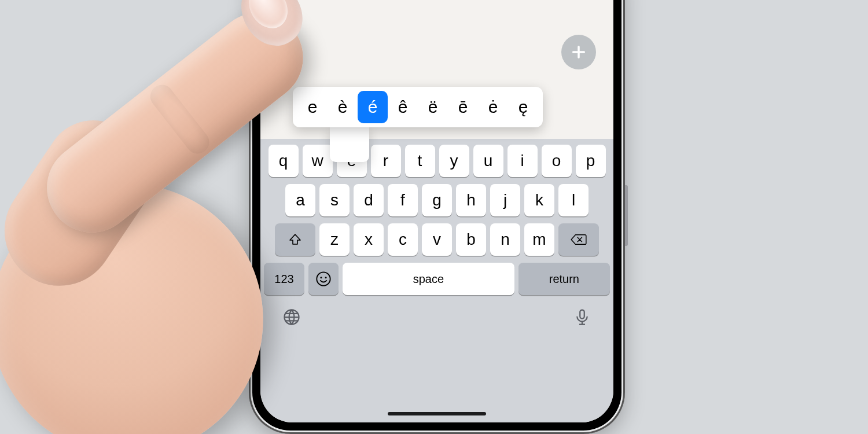  Describe the element at coordinates (323, 279) in the screenshot. I see `emoji-icon` at that location.